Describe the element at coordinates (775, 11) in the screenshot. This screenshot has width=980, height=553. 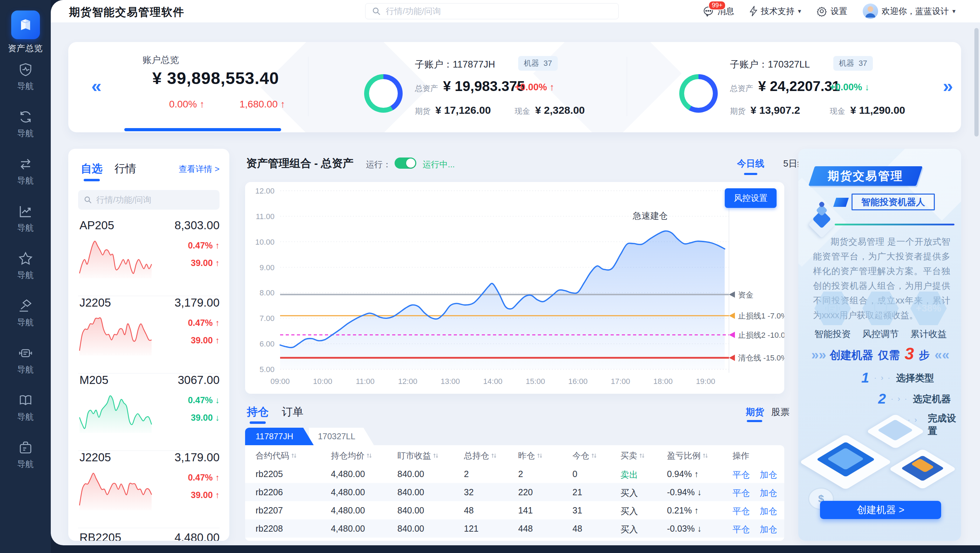
I see `support-menu: 技术支持 ▾` at that location.